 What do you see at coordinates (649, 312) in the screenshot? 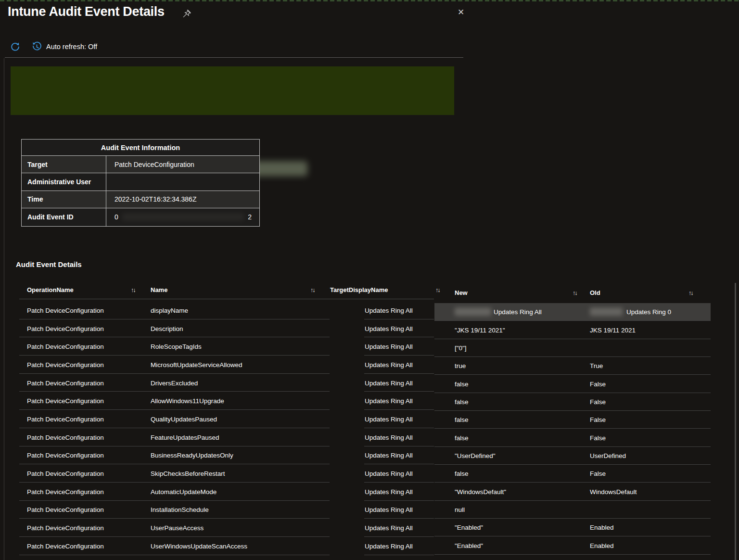
I see `cell-old-text: Updates Ring 0` at bounding box center [649, 312].